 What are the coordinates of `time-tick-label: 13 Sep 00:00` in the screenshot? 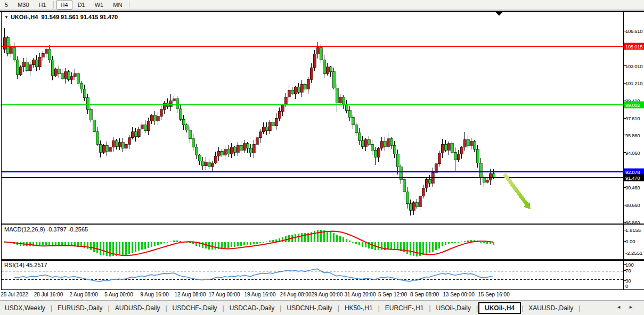 It's located at (459, 295).